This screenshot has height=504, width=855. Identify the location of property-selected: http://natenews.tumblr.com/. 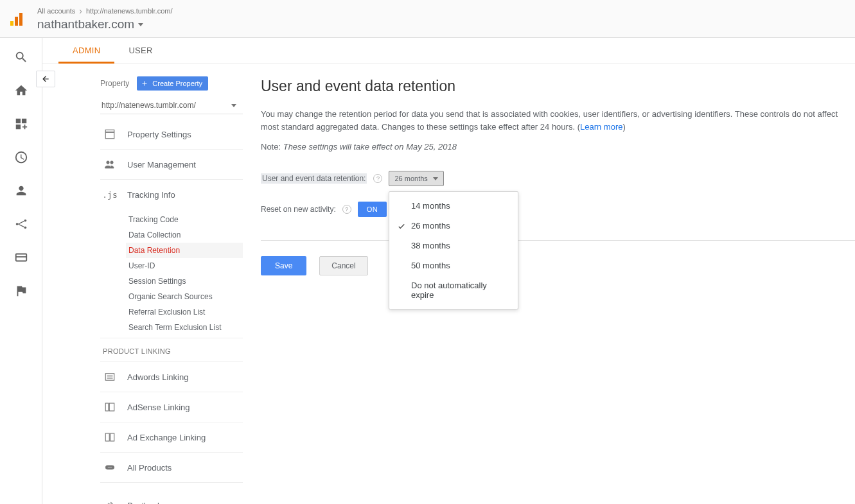
(149, 105).